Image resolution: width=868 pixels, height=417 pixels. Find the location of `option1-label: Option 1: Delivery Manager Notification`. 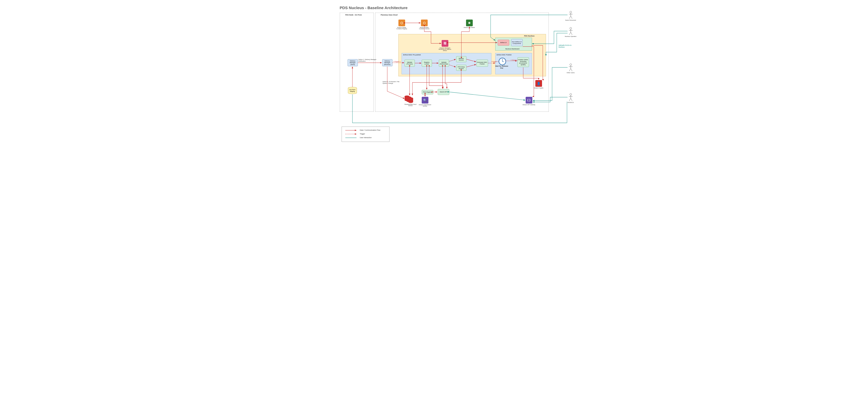

option1-label: Option 1: Delivery Manager Notification is located at coordinates (369, 60).